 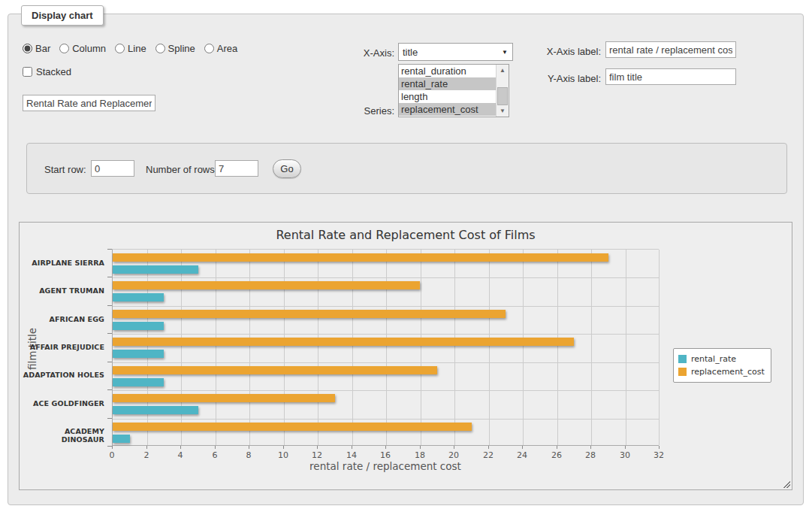 I want to click on x-axis-tick-label: 2, so click(x=146, y=456).